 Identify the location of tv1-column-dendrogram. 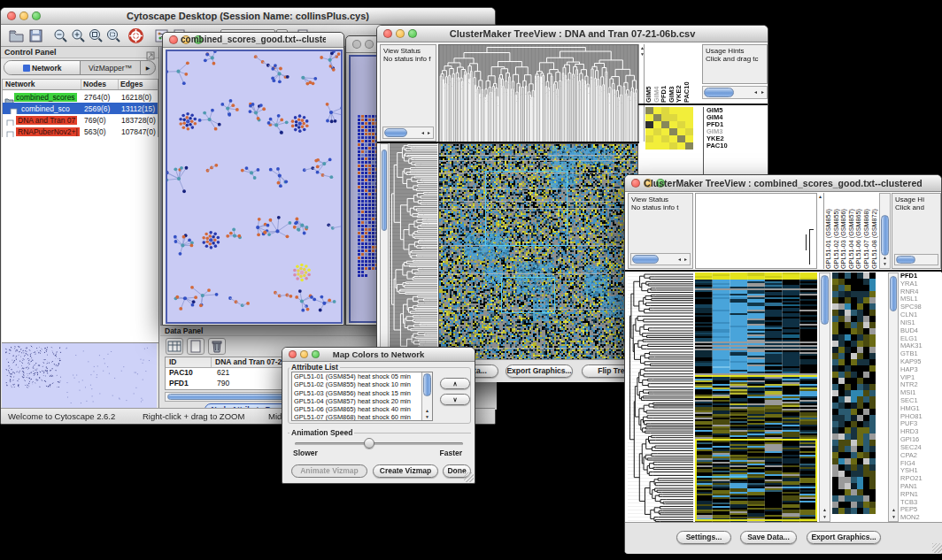
(538, 94).